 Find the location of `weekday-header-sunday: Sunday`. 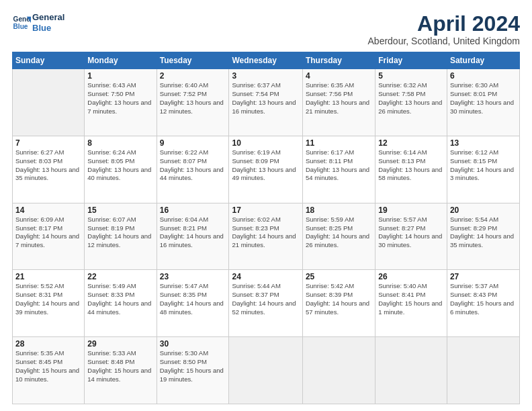

weekday-header-sunday: Sunday is located at coordinates (48, 60).